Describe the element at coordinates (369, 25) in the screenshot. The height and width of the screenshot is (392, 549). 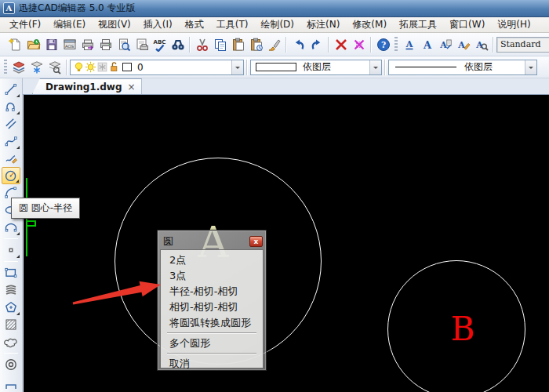
I see `menu-item-9: 修改(M)` at that location.